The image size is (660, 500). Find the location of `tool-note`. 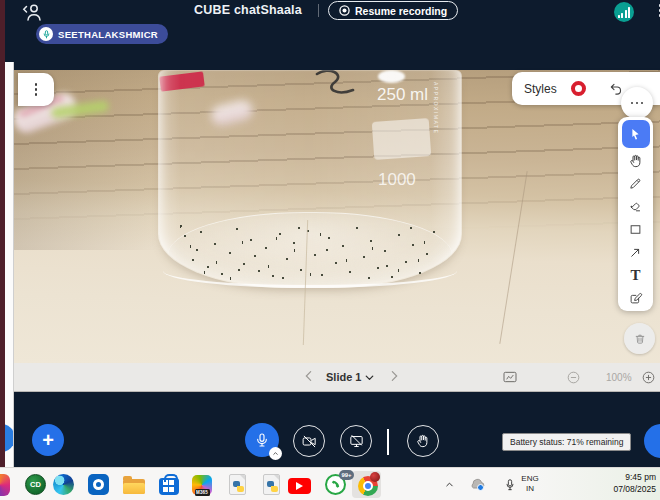

tool-note is located at coordinates (636, 298).